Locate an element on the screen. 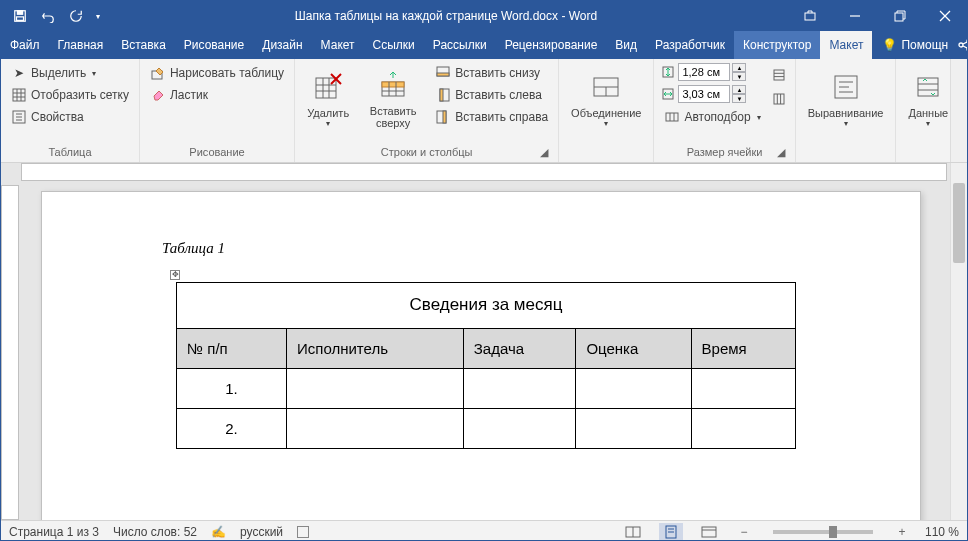 This screenshot has width=968, height=541. share-button is located at coordinates (963, 45).